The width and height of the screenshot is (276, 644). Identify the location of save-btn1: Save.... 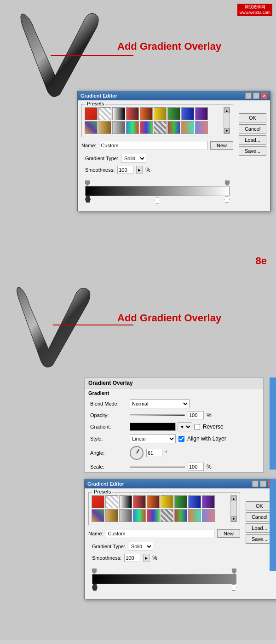
(253, 151).